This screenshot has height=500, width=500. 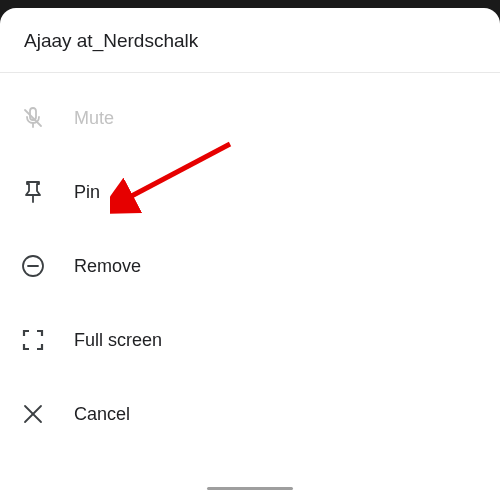 What do you see at coordinates (250, 488) in the screenshot?
I see `home-indicator` at bounding box center [250, 488].